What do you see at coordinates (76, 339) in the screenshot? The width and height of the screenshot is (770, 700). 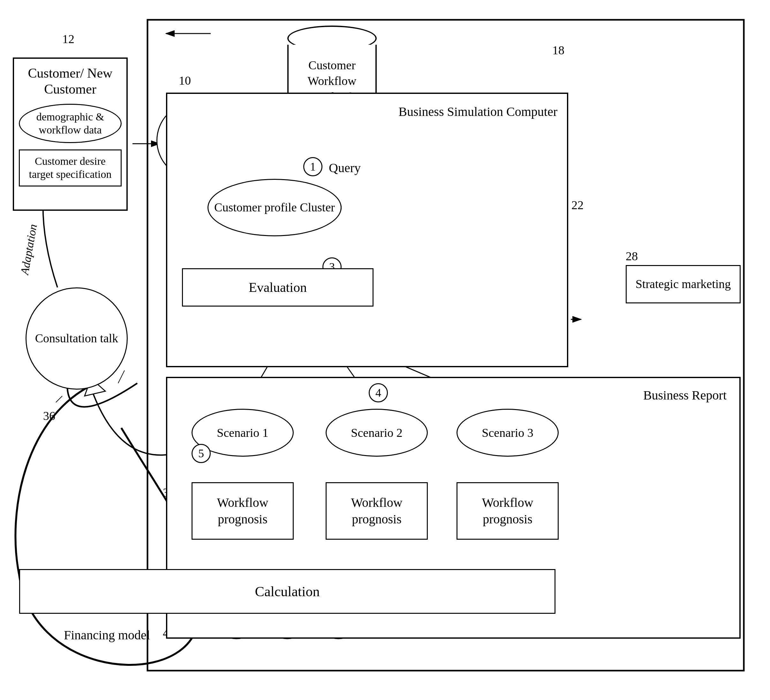 I see `consultation-circle: Consultation talk` at bounding box center [76, 339].